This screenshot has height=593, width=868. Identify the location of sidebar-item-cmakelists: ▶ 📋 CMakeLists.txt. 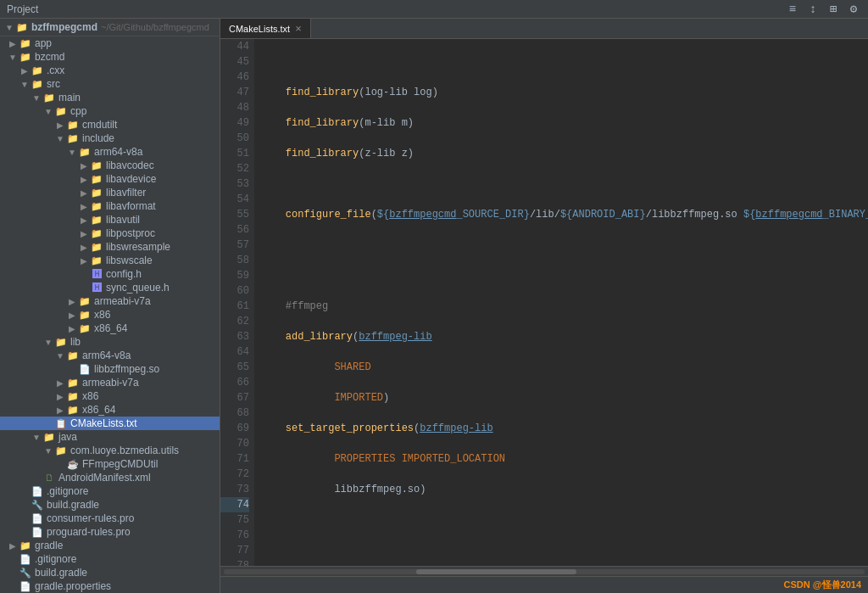
(110, 423).